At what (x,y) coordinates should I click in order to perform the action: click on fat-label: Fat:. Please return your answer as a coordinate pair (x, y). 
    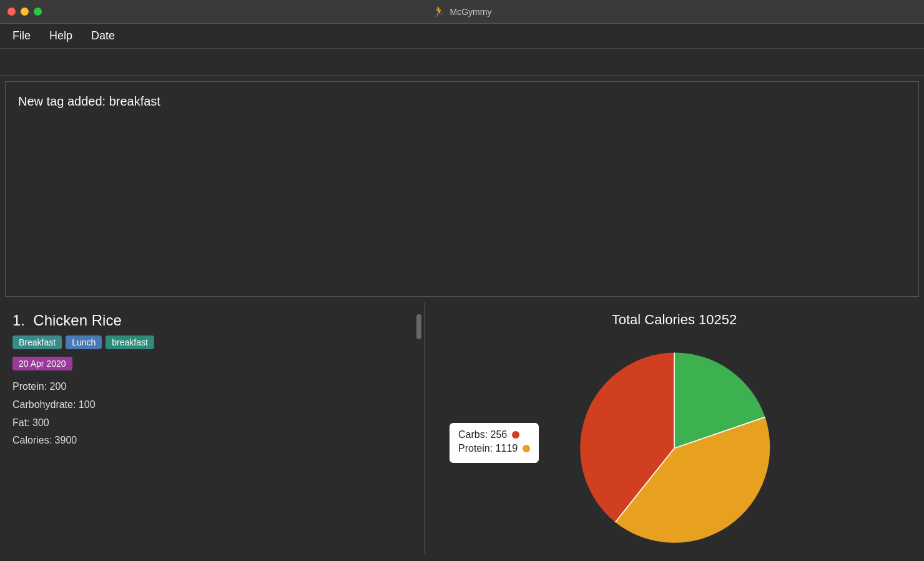
    Looking at the image, I should click on (21, 422).